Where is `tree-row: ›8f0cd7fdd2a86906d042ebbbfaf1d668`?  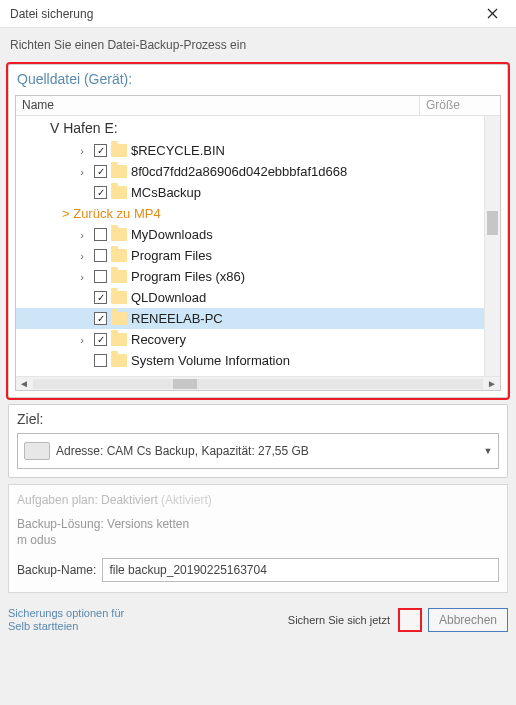
tree-row: ›8f0cd7fdd2a86906d042ebbbfaf1d668 is located at coordinates (250, 172).